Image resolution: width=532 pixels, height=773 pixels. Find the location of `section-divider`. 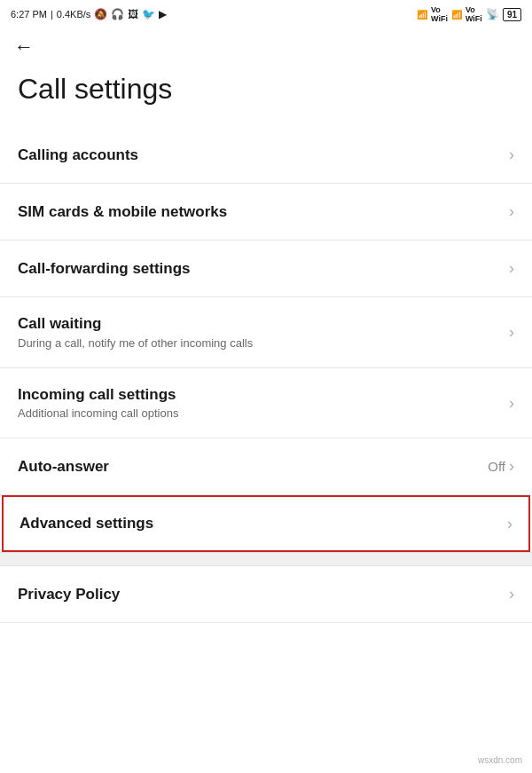

section-divider is located at coordinates (266, 559).